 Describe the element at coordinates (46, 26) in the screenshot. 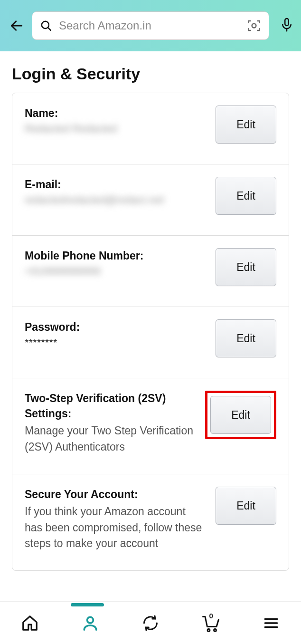

I see `search-icon` at that location.